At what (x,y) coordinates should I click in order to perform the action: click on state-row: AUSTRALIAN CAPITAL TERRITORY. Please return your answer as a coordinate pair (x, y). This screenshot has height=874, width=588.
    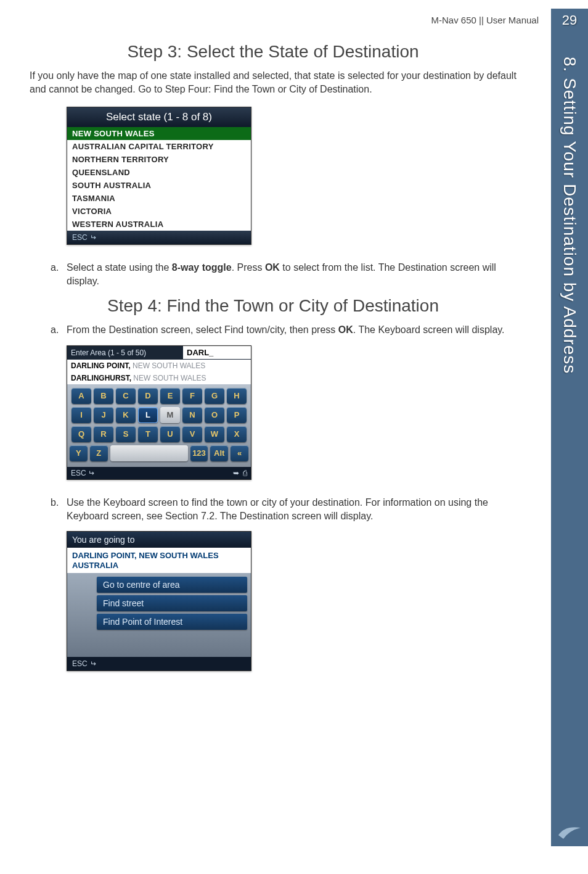
    Looking at the image, I should click on (159, 147).